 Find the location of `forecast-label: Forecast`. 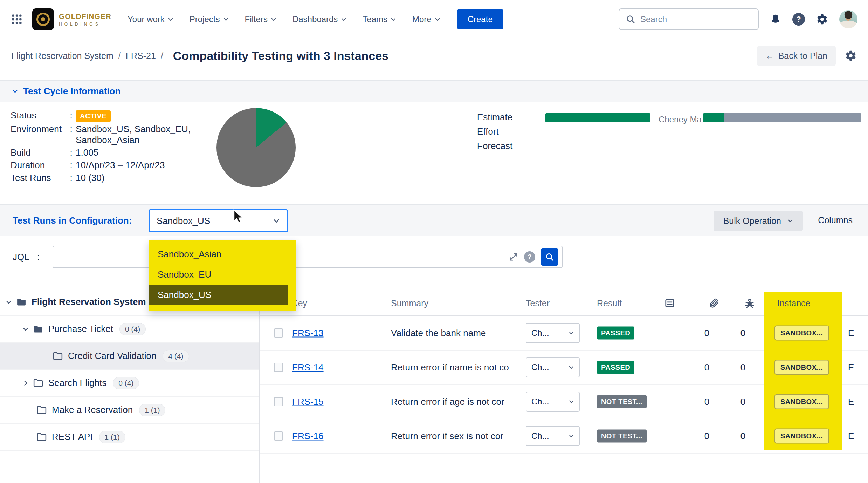

forecast-label: Forecast is located at coordinates (495, 146).